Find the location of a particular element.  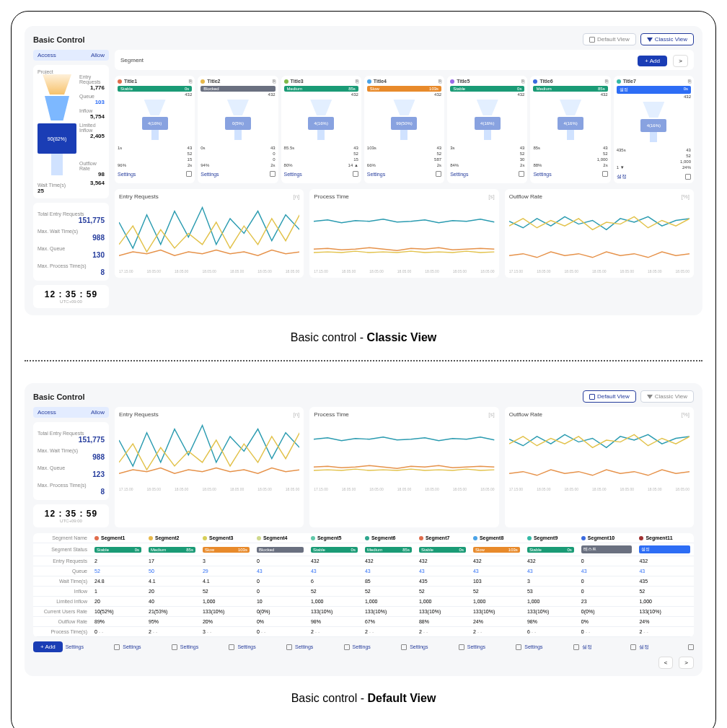

stats-card: Total Entry Requests151,775 Max. Wait Ti… is located at coordinates (71, 242).